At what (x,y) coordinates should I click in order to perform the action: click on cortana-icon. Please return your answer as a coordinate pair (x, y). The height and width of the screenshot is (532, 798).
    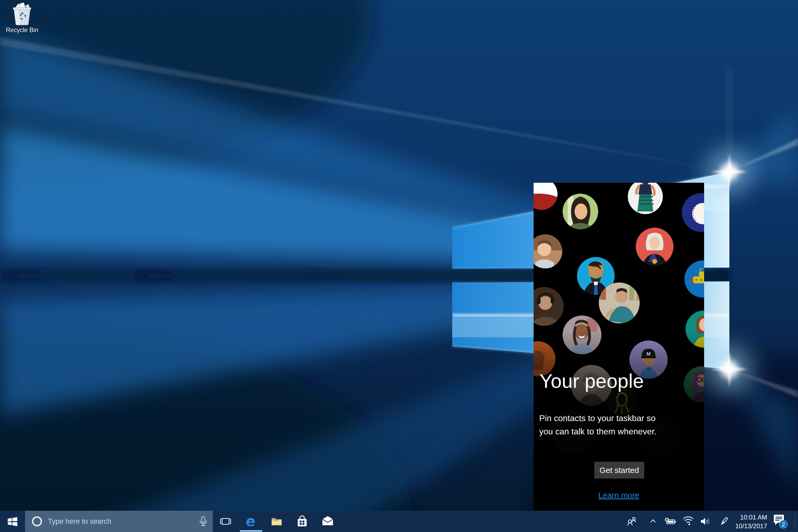
    Looking at the image, I should click on (37, 521).